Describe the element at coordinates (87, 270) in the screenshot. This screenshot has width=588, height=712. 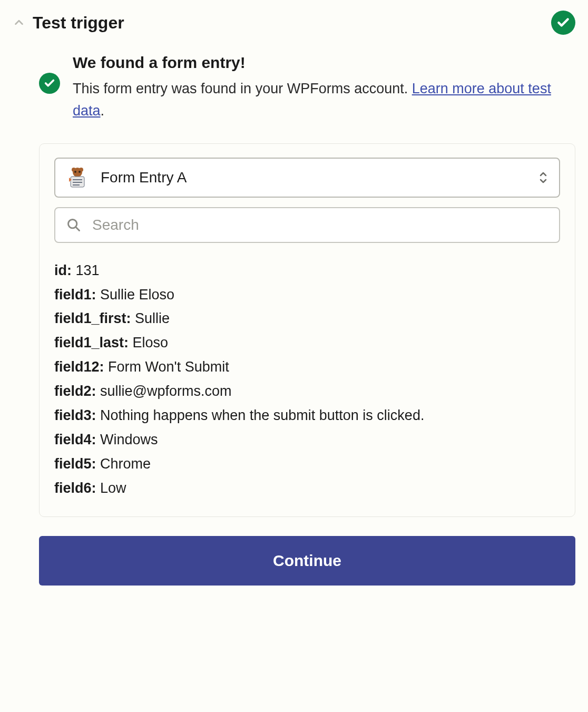
I see `field-value: 131` at that location.